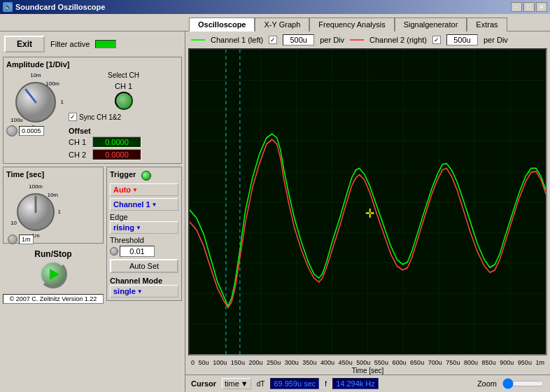 This screenshot has width=550, height=392. Describe the element at coordinates (132, 246) in the screenshot. I see `threshold-col: Threshold` at that location.